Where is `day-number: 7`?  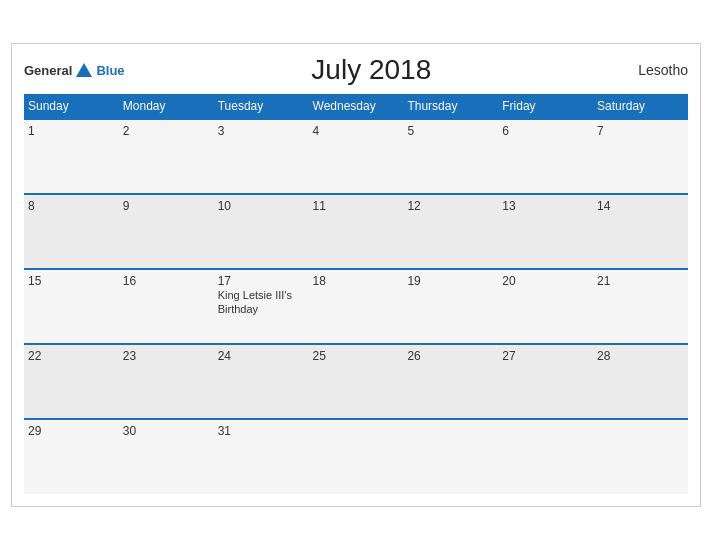 day-number: 7 is located at coordinates (640, 131).